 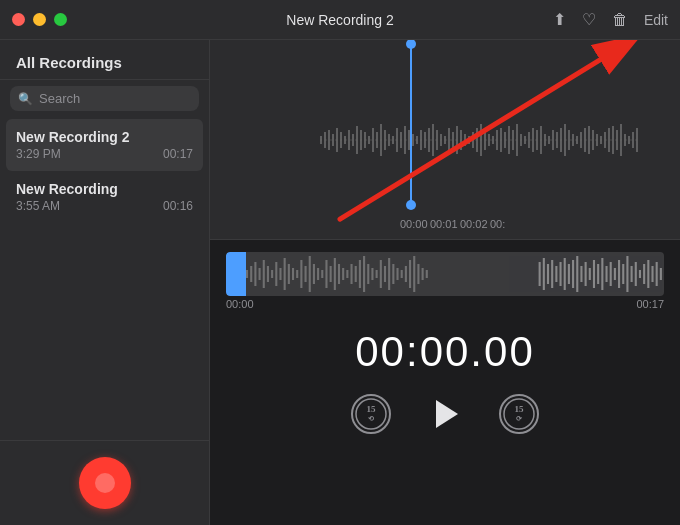 I want to click on recording-meta-1: 3:29 PM 00:17, so click(x=104, y=154).